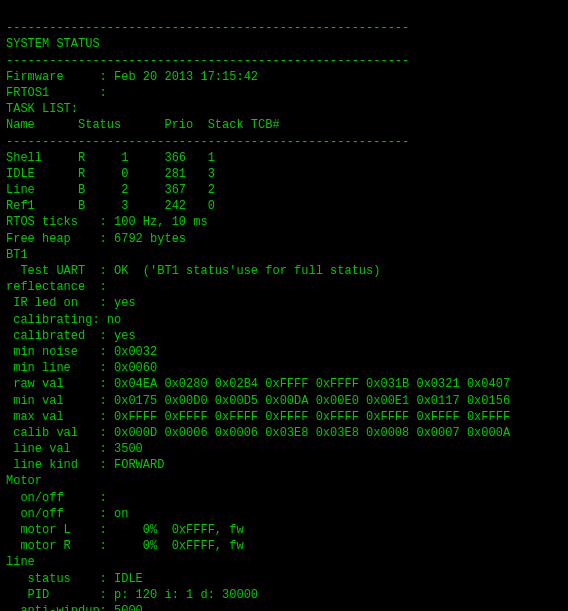 This screenshot has height=611, width=568. What do you see at coordinates (284, 562) in the screenshot?
I see `terminal-line: line` at bounding box center [284, 562].